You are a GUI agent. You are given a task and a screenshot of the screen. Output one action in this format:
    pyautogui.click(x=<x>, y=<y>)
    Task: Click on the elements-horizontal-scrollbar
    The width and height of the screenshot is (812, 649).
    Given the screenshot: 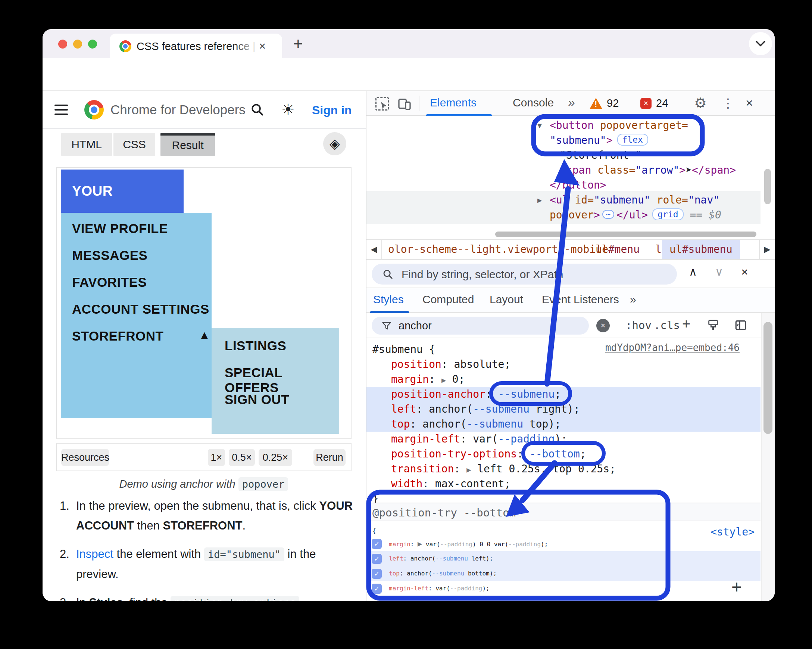 What is the action you would take?
    pyautogui.click(x=571, y=234)
    